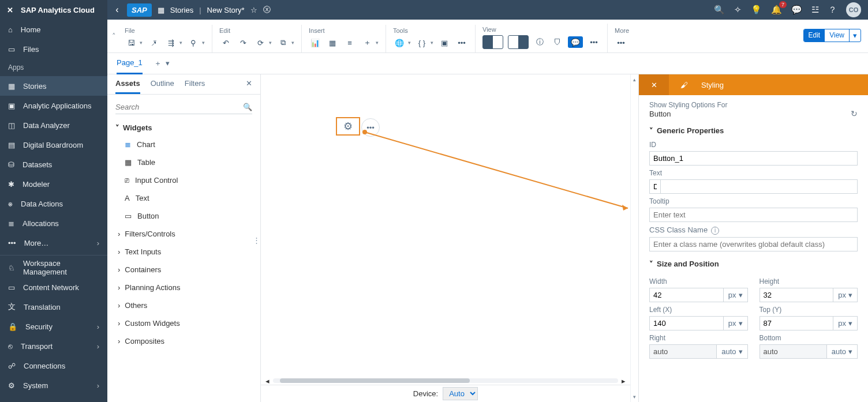  I want to click on assets-search-input, so click(179, 107).